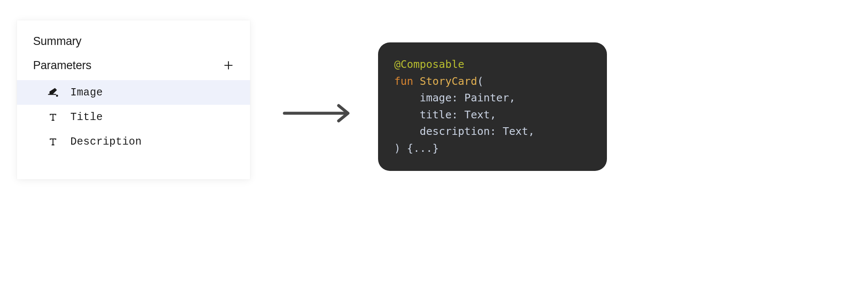  Describe the element at coordinates (228, 65) in the screenshot. I see `add-parameter-button` at that location.